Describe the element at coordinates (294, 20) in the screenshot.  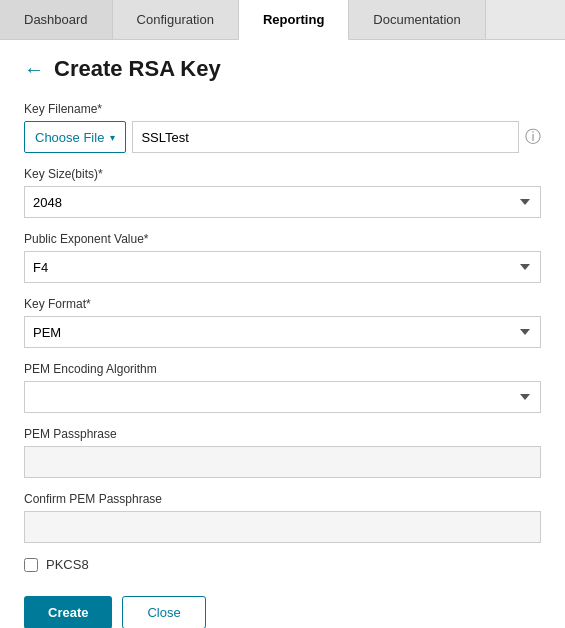
I see `tab-reporting: Reporting` at that location.